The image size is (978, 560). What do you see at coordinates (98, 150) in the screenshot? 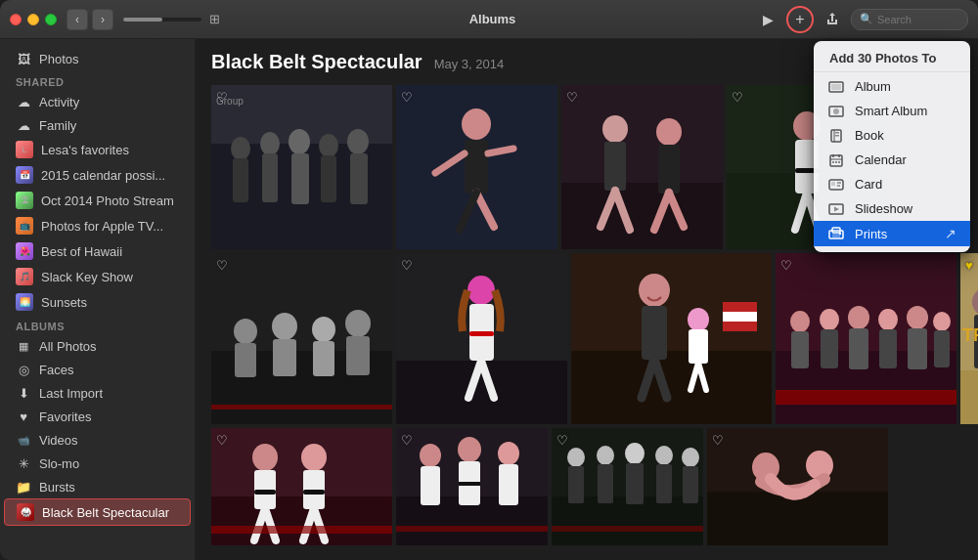
I see `sidebar-item-lesafav: L Lesa's favorites` at bounding box center [98, 150].